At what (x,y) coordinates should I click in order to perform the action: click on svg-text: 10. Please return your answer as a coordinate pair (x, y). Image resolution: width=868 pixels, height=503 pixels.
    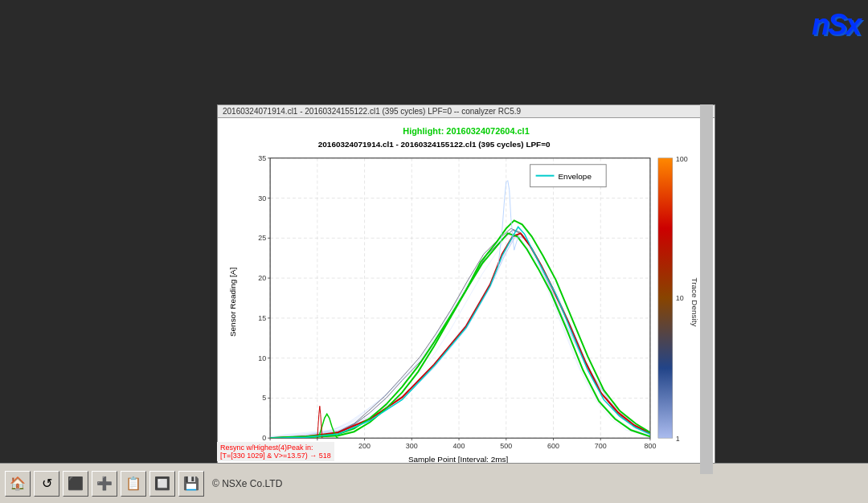
    Looking at the image, I should click on (262, 358).